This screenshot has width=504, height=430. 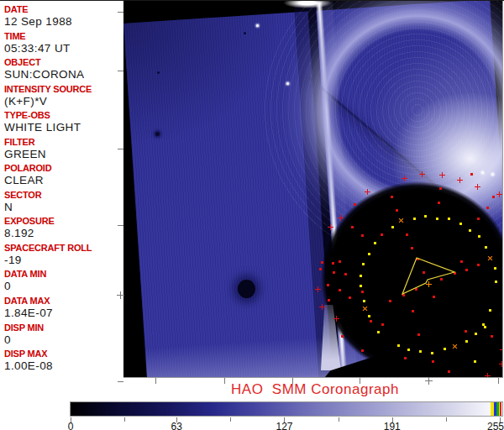 What do you see at coordinates (64, 328) in the screenshot?
I see `metadata-label: DISP MIN` at bounding box center [64, 328].